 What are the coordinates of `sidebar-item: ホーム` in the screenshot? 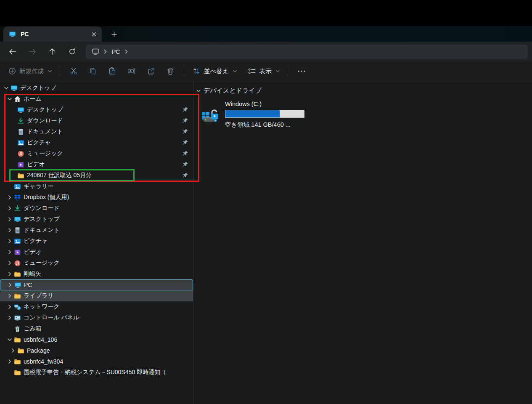 It's located at (97, 99).